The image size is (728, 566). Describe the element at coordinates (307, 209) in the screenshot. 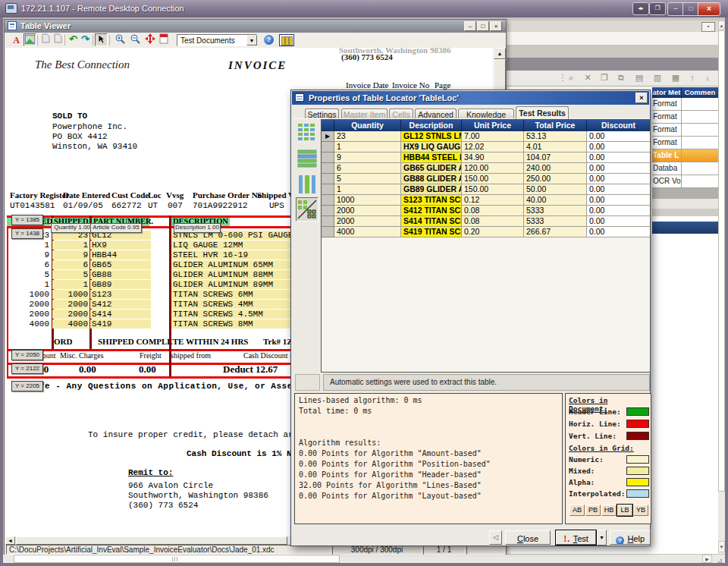

I see `view-mixed-button` at that location.